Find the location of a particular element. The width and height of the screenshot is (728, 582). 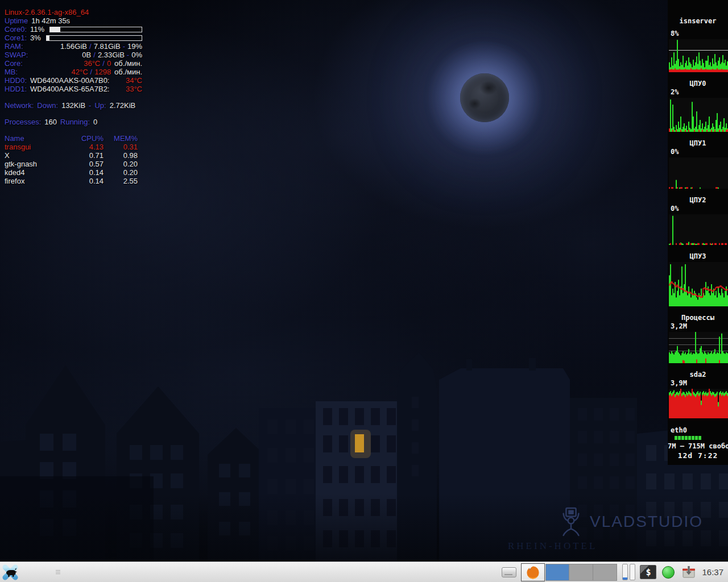

applications-menu-button is located at coordinates (10, 572).